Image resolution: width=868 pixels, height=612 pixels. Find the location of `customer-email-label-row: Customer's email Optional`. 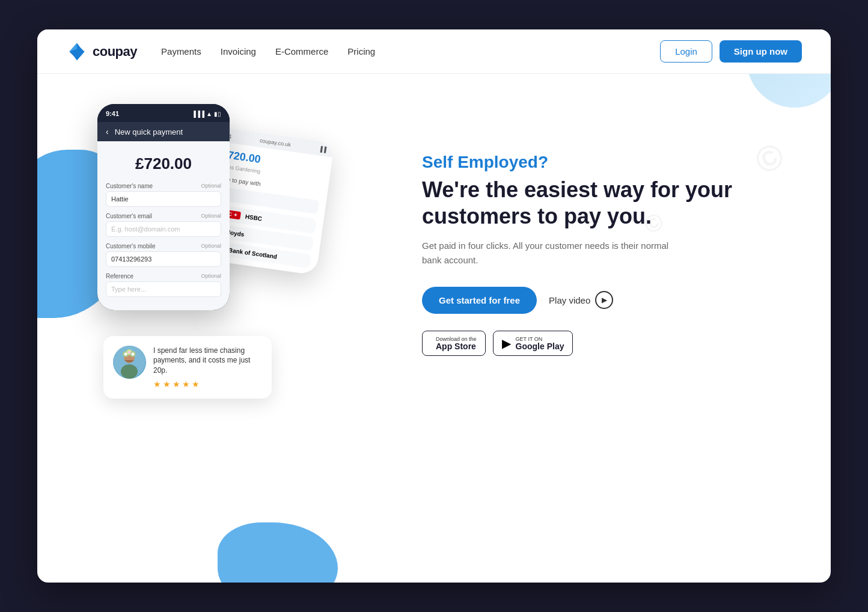

customer-email-label-row: Customer's email Optional is located at coordinates (164, 216).